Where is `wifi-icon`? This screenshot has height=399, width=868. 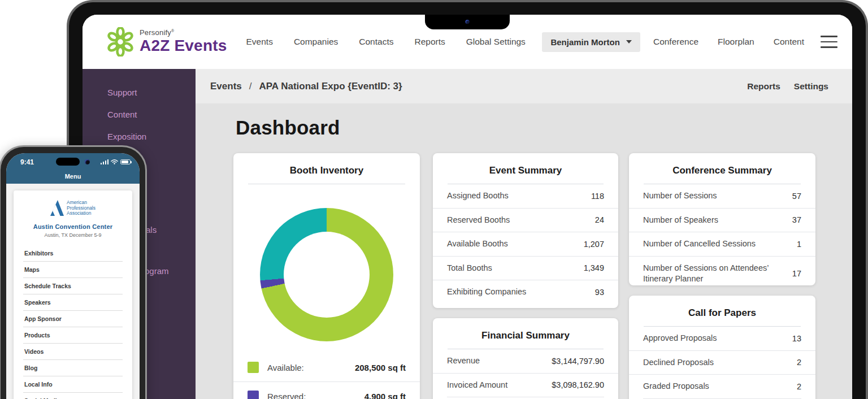 wifi-icon is located at coordinates (114, 162).